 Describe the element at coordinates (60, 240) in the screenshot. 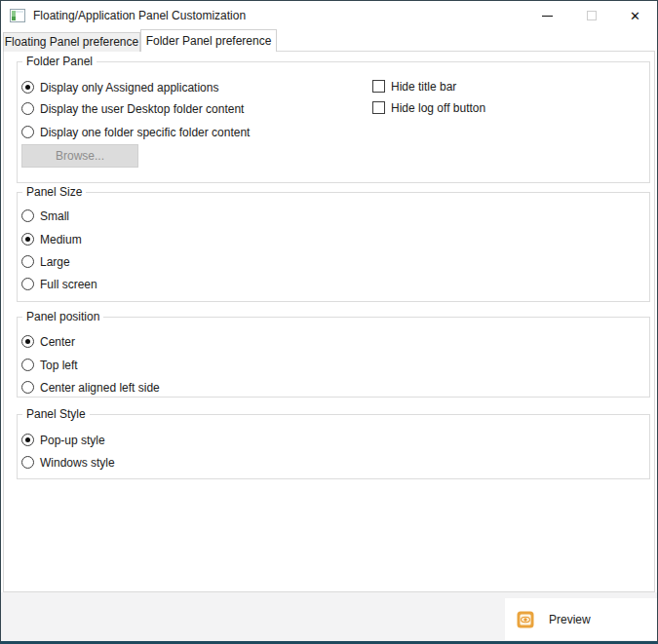

I see `radio-label: Medium` at that location.